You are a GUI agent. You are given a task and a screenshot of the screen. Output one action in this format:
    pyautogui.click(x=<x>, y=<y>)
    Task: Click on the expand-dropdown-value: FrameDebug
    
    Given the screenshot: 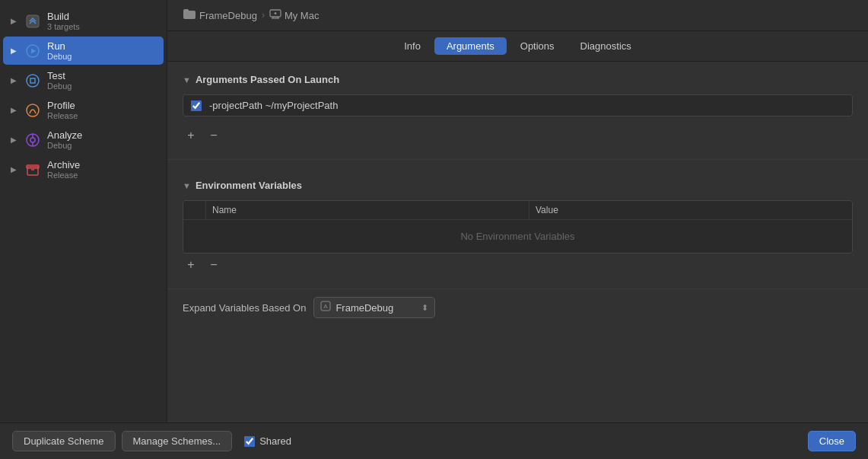 What is the action you would take?
    pyautogui.click(x=364, y=308)
    